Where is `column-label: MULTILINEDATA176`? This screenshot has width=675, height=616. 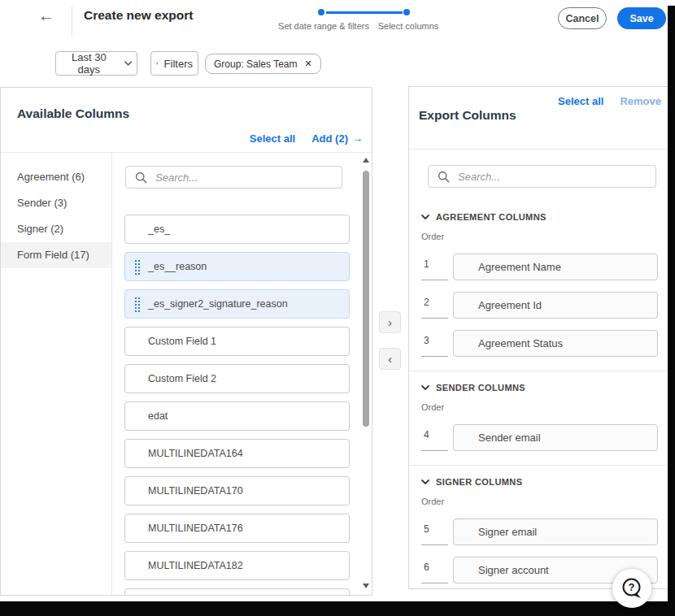 column-label: MULTILINEDATA176 is located at coordinates (195, 528).